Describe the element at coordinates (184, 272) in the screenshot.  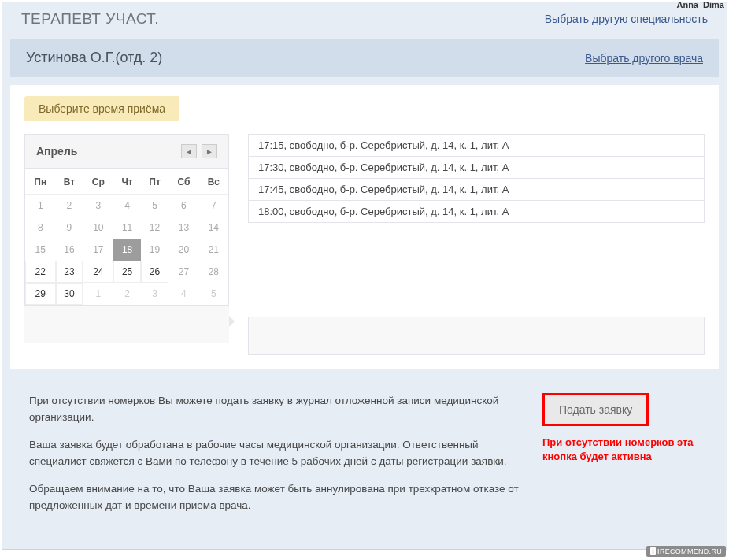
I see `calendar-day: 27` at that location.